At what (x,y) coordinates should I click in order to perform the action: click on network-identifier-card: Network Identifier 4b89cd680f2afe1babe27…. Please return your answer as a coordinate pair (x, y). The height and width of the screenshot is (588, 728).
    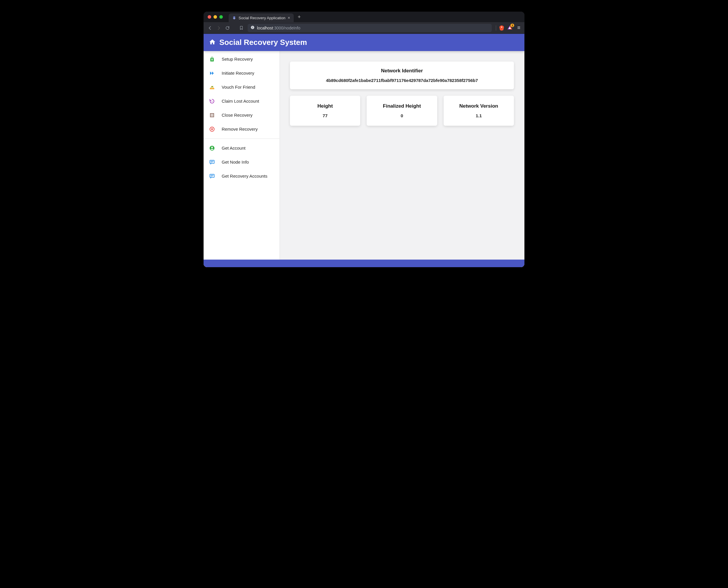
    Looking at the image, I should click on (402, 76).